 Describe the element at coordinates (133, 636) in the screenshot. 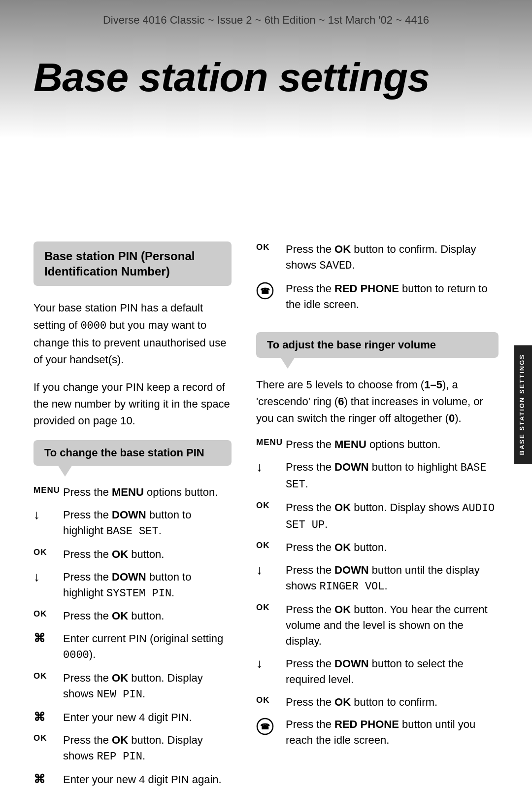

I see `change-pin-steps: MENU Press the MENU options button. ↓ Pr…` at that location.